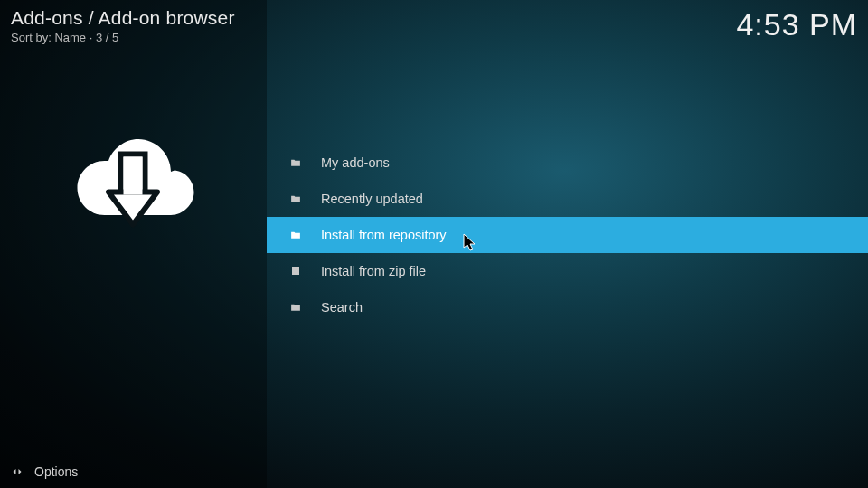 Image resolution: width=868 pixels, height=488 pixels. What do you see at coordinates (56, 472) in the screenshot?
I see `options-label: Options` at bounding box center [56, 472].